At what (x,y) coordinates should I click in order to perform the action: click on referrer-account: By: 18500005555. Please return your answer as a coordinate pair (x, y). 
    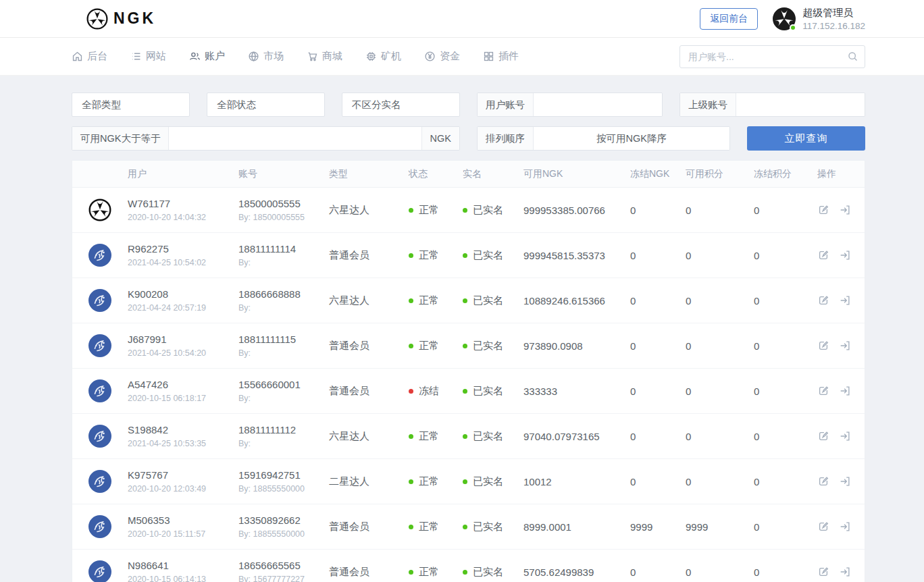
    Looking at the image, I should click on (284, 217).